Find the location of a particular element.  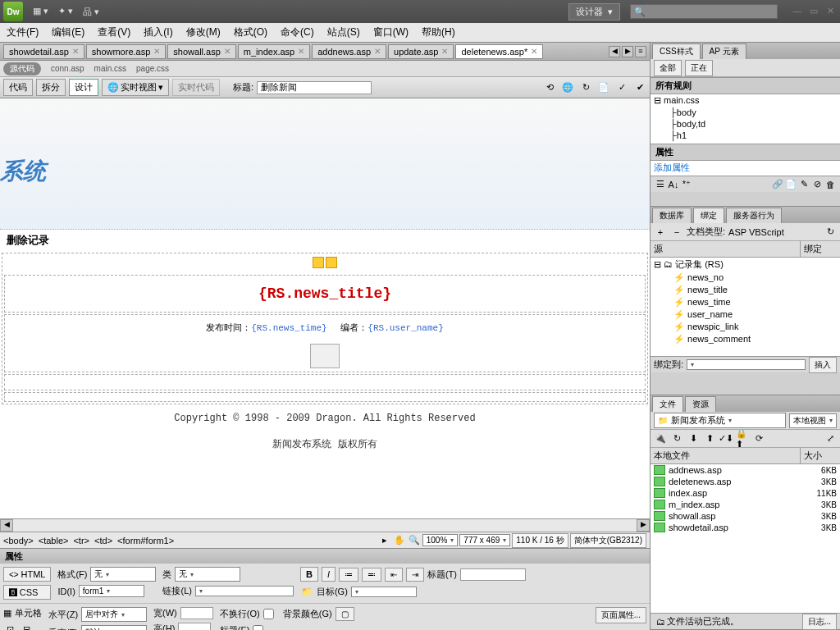

select-tool-icon: ▸ is located at coordinates (385, 541).